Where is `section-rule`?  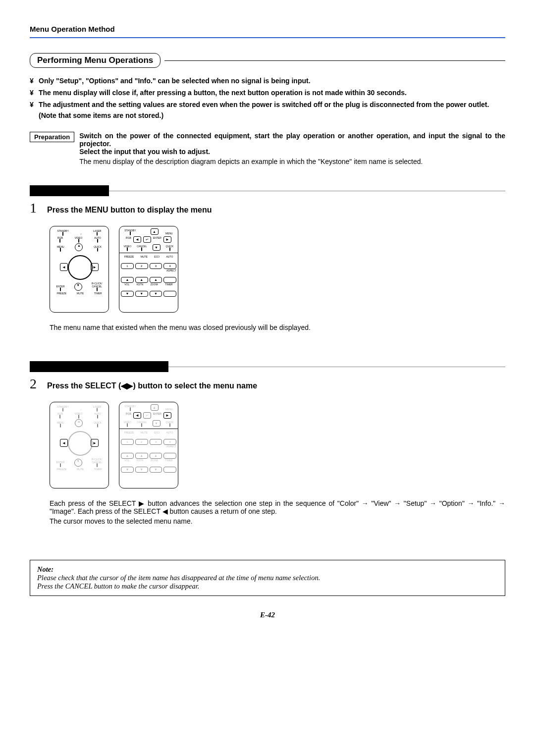 section-rule is located at coordinates (335, 60).